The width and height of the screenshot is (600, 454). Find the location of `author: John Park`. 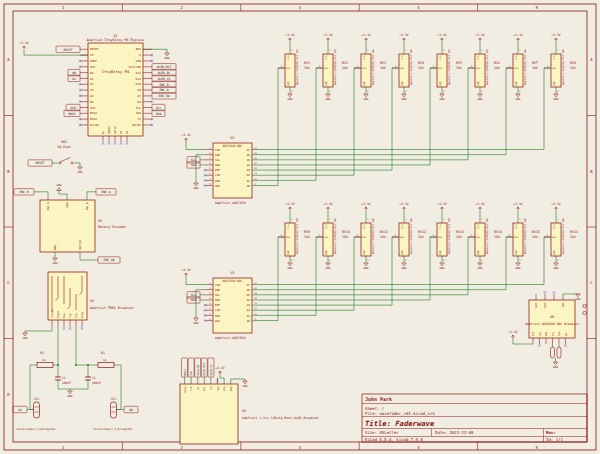

author: John Park is located at coordinates (378, 399).